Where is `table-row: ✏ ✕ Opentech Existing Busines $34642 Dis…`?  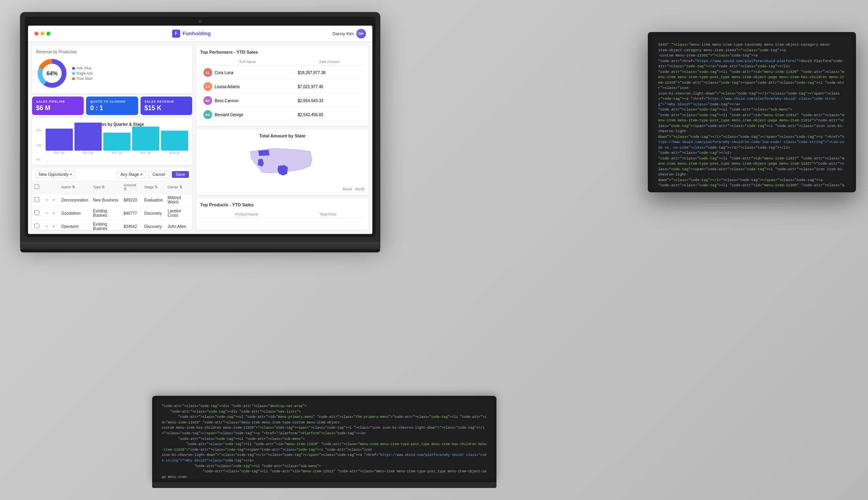 table-row: ✏ ✕ Opentech Existing Busines $34642 Dis… is located at coordinates (112, 225).